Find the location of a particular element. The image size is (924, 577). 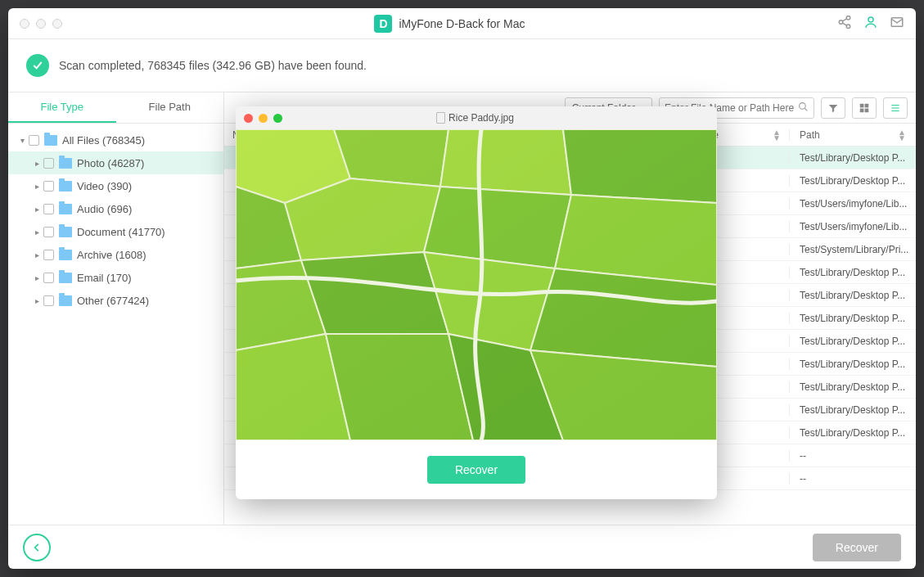

check-circle-icon is located at coordinates (38, 65).